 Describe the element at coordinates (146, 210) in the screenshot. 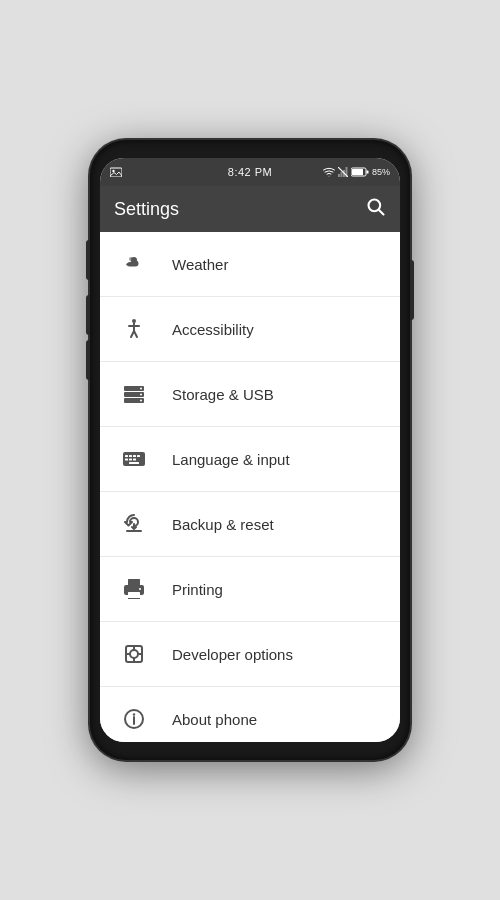

I see `toolbar-title: Settings` at that location.